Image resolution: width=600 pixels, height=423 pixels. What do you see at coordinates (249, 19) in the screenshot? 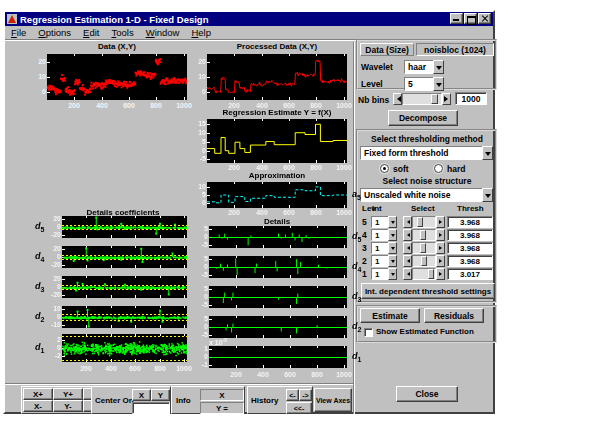
I see `titlebar: Regression Estimation 1-D - Fixed Design` at bounding box center [249, 19].